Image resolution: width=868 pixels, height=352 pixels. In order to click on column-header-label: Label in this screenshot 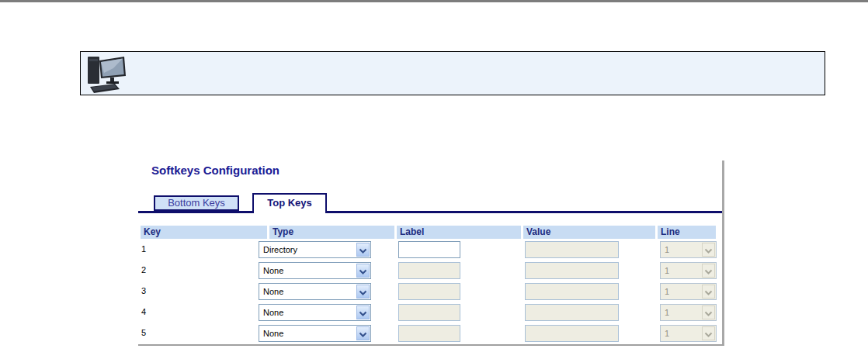, I will do `click(459, 233)`.